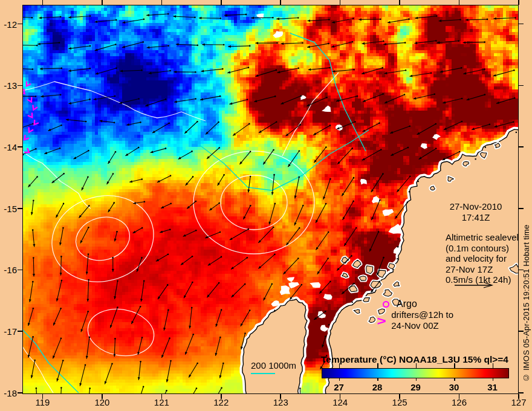 This screenshot has width=532, height=411. Describe the element at coordinates (422, 315) in the screenshot. I see `drifters-label-line1: drifters@12h to` at that location.